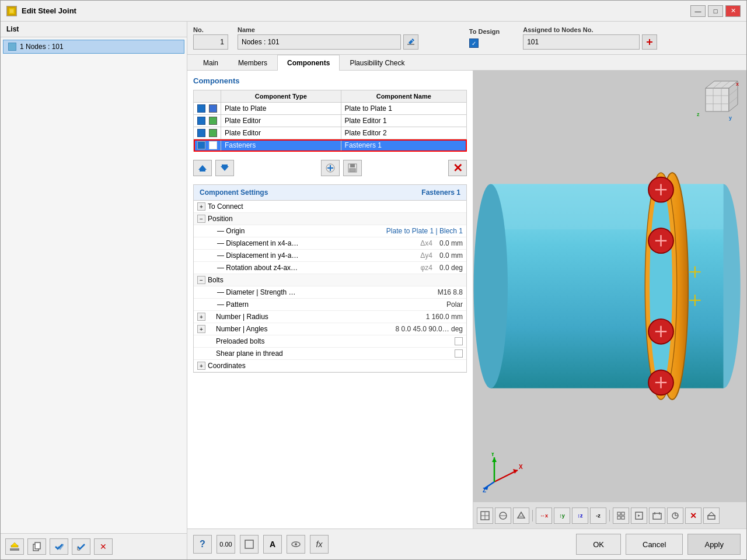  Describe the element at coordinates (201, 317) in the screenshot. I see `number-radius-expander: +` at that location.